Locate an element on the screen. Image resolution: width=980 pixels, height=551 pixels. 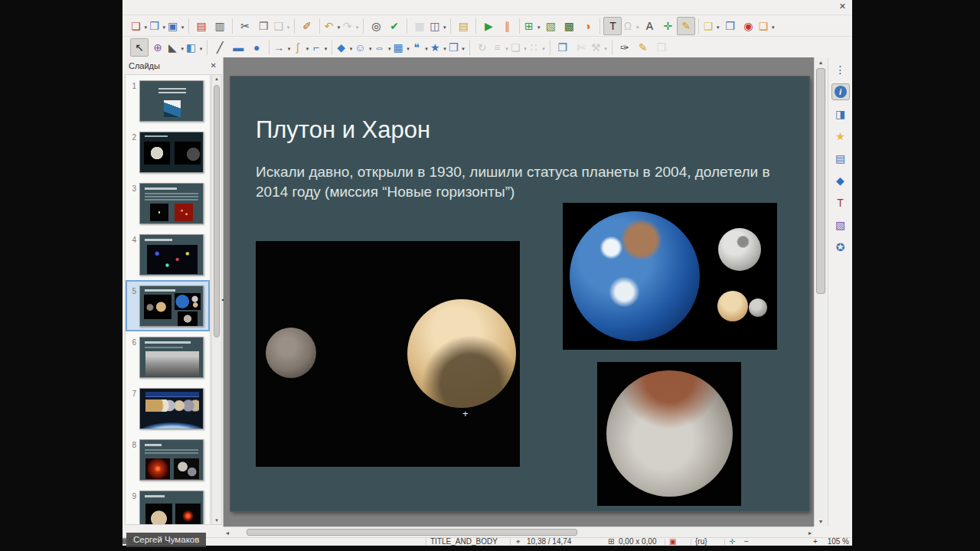
slide-title-textbox: Плутон и Харон is located at coordinates (343, 130).